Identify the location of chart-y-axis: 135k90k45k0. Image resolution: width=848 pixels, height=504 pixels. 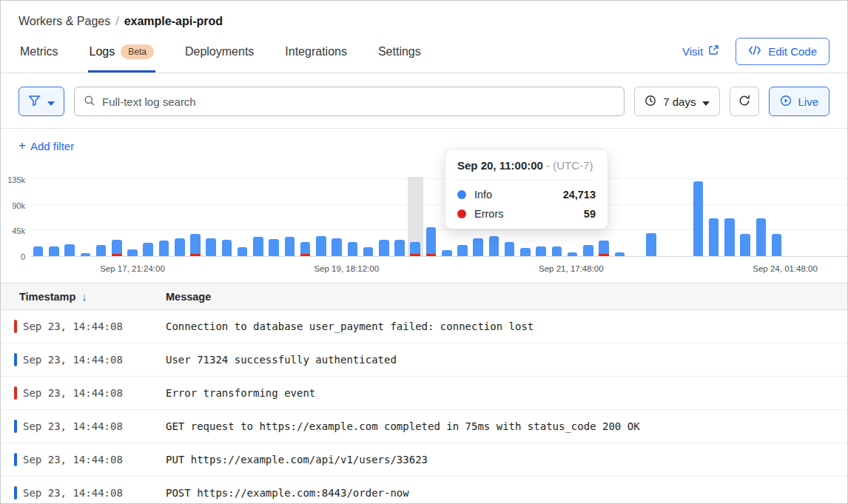
(13, 217).